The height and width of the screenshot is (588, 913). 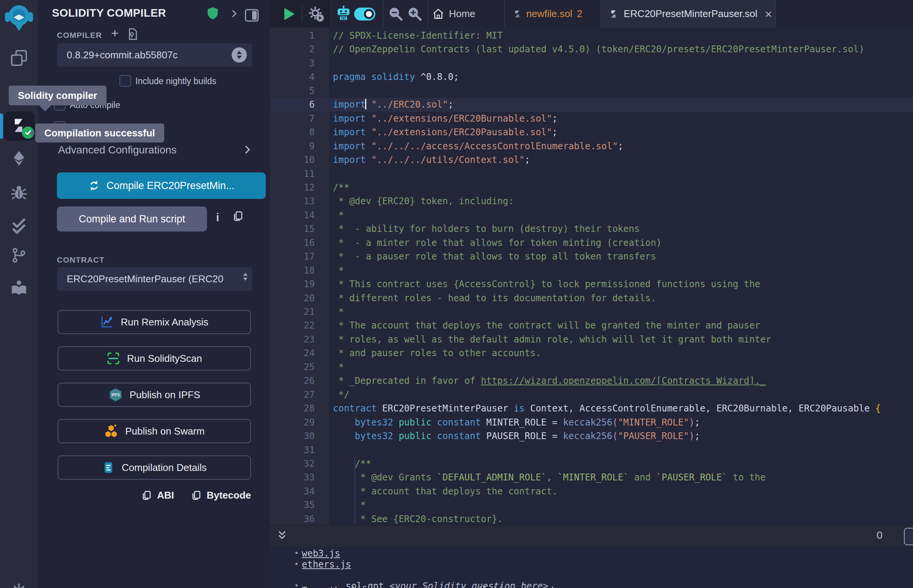 What do you see at coordinates (170, 186) in the screenshot?
I see `compile-button-label: Compile ERC20PresetMin...` at bounding box center [170, 186].